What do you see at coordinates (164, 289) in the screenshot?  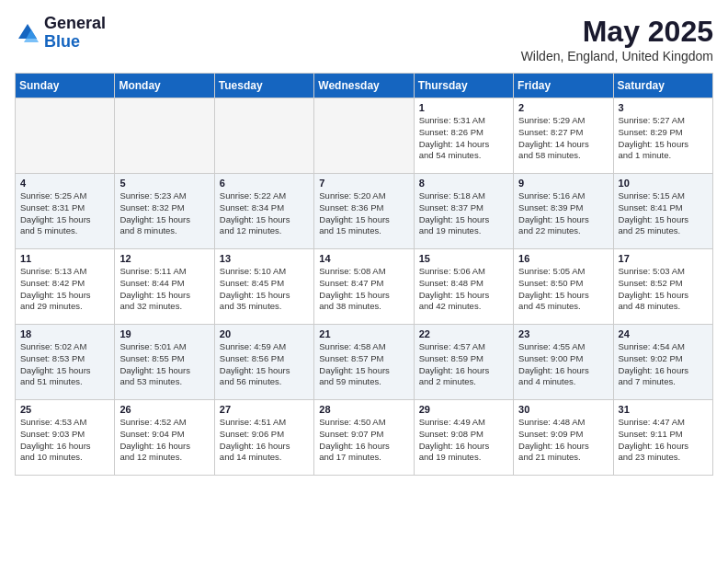 I see `day-info: Sunrise: 5:11 AM Sunset: 8:44 PM Dayligh…` at bounding box center [164, 289].